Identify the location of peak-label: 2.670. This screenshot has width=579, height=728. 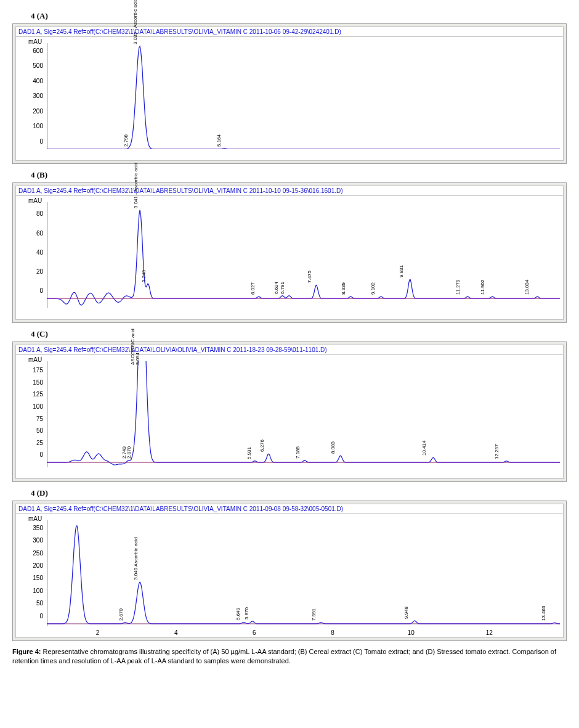
(121, 615).